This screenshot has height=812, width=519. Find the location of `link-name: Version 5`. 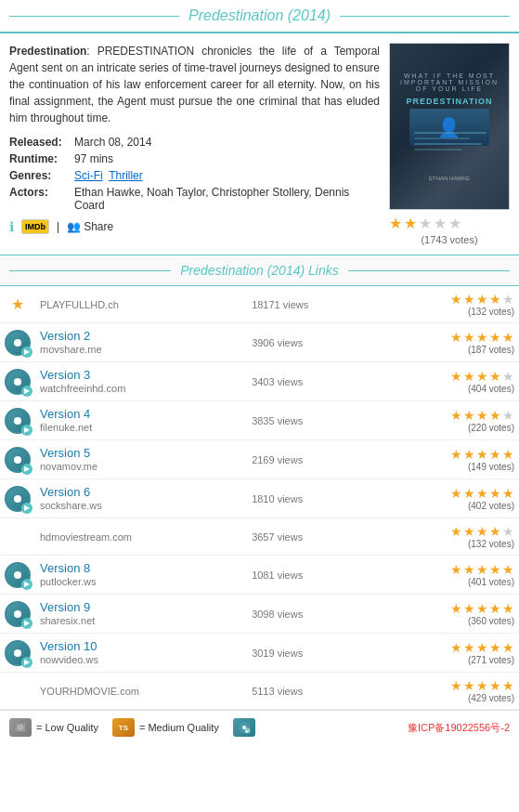

link-name: Version 5 is located at coordinates (65, 453).